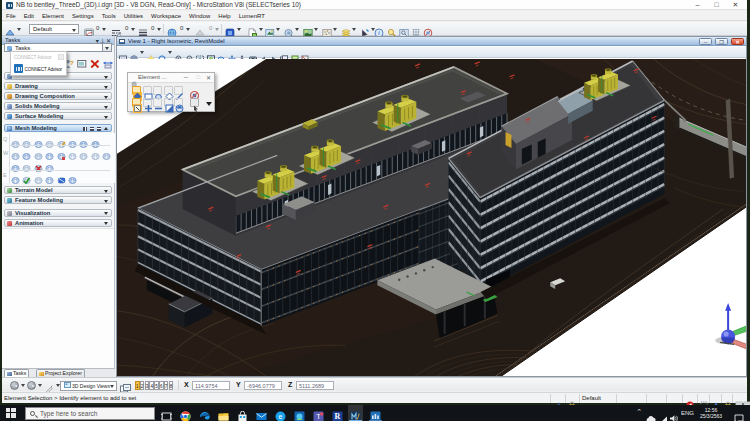 The image size is (750, 421). What do you see at coordinates (72, 152) in the screenshot?
I see `mesh-triangulate-icon` at bounding box center [72, 152].